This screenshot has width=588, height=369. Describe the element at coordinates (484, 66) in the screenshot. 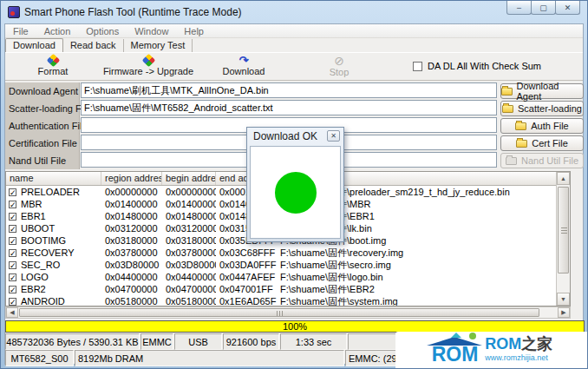

I see `da-dl-checkbox-label: DA DL All With Check Sum` at that location.